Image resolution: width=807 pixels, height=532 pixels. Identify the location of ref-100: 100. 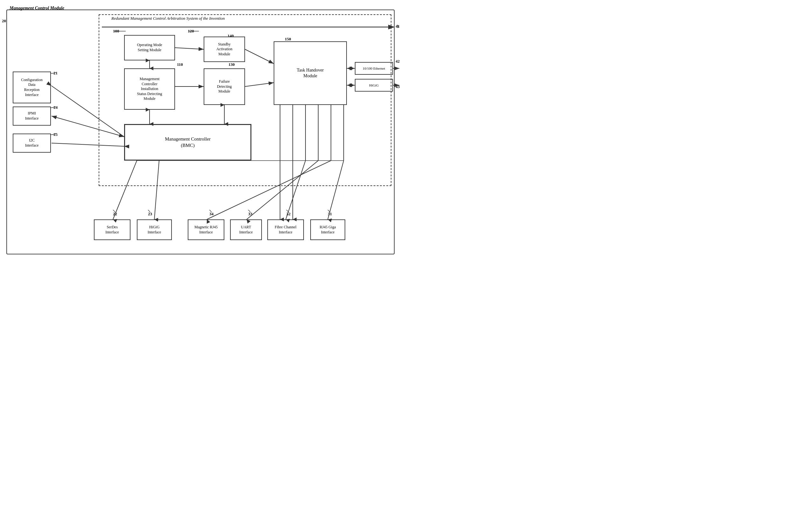
(116, 31).